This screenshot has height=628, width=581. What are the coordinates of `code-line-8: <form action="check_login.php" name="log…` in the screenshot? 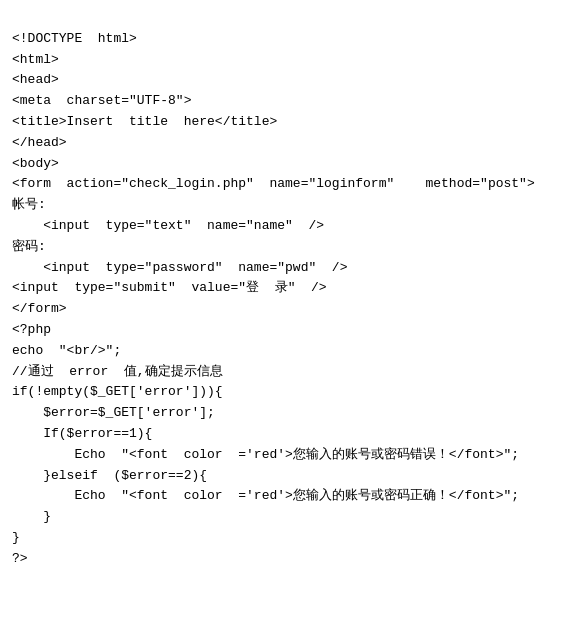 It's located at (290, 184).